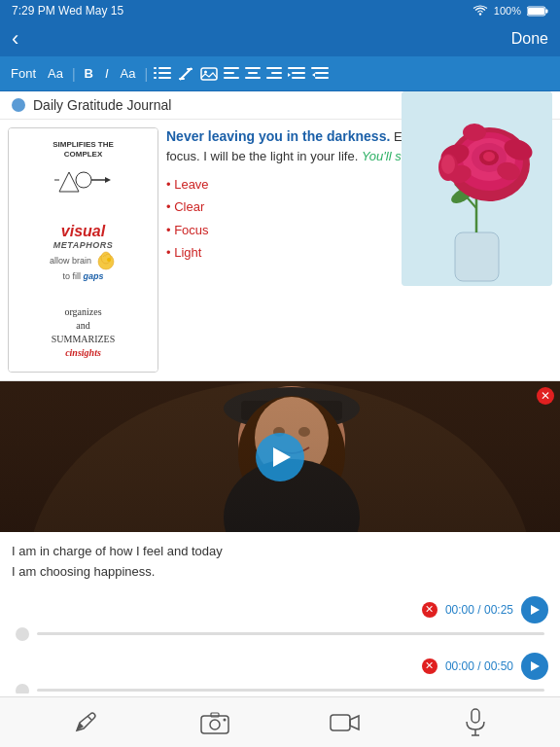 This screenshot has height=747, width=560. What do you see at coordinates (84, 251) in the screenshot?
I see `vm-visual-section: visual METAPHORS allow brain to fill gap…` at bounding box center [84, 251].